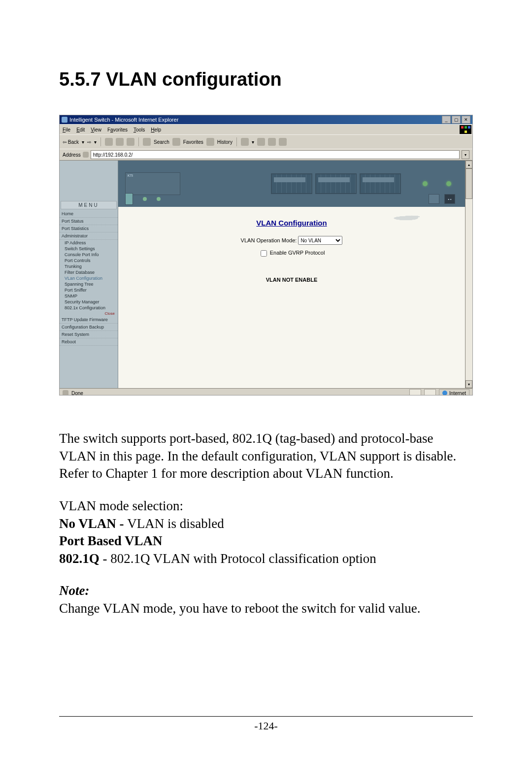  What do you see at coordinates (124, 120) in the screenshot?
I see `window-title: Intelligent Switch - Microsoft Internet …` at bounding box center [124, 120].